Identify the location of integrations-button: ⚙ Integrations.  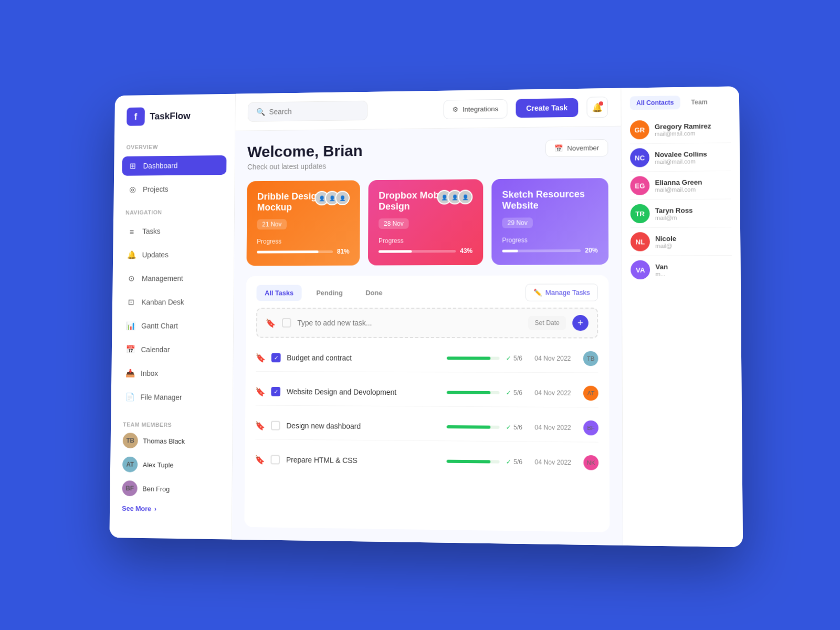
(475, 109).